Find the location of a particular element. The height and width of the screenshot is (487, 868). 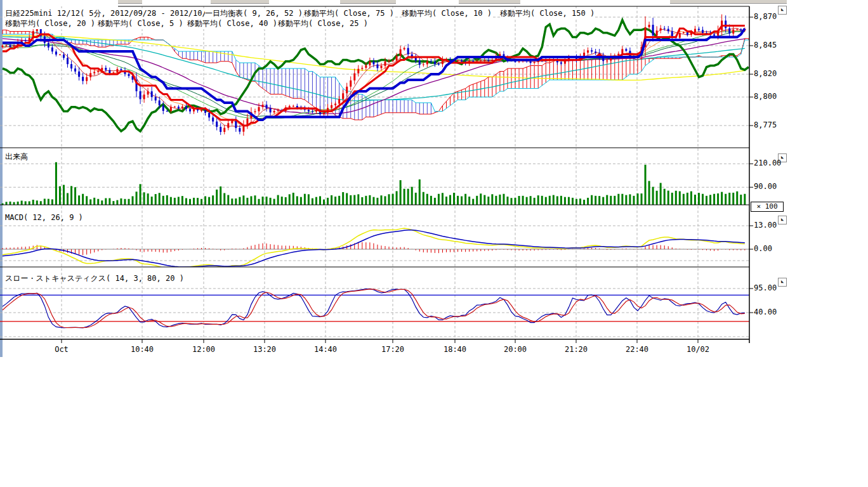

volume-panel-label: 出来高 is located at coordinates (16, 157).